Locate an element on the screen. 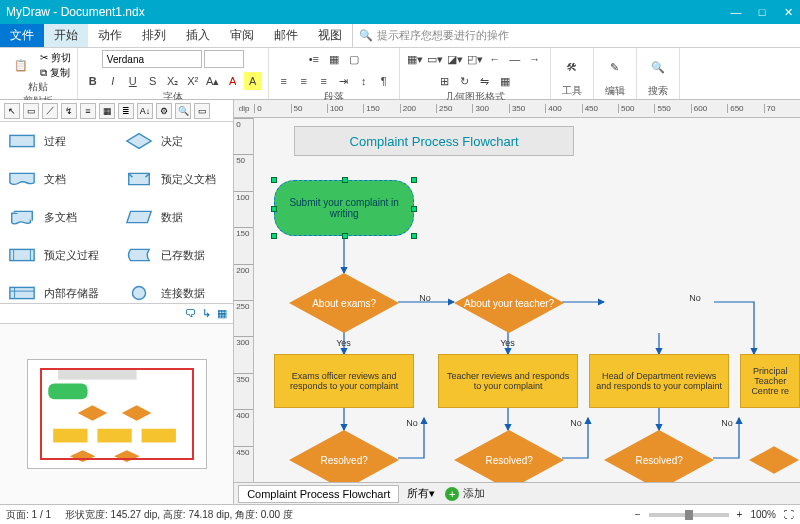  flip-button: ⇋ is located at coordinates (485, 81).